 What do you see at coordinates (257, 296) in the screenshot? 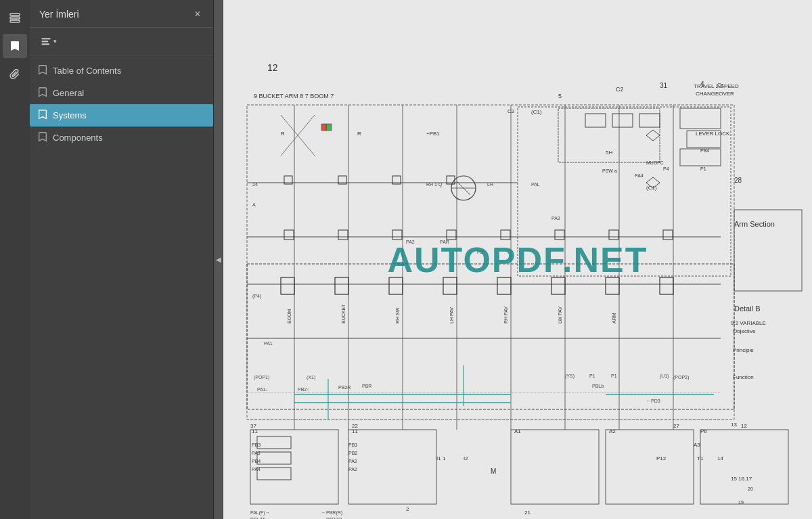
I see `svg-text: (P4)` at bounding box center [257, 296].